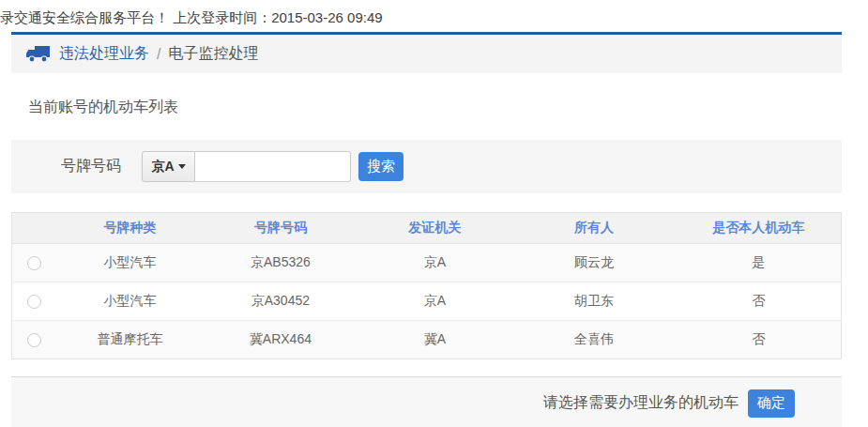 The width and height of the screenshot is (868, 427). I want to click on column-header-is-own: 是否本人机动车, so click(759, 229).